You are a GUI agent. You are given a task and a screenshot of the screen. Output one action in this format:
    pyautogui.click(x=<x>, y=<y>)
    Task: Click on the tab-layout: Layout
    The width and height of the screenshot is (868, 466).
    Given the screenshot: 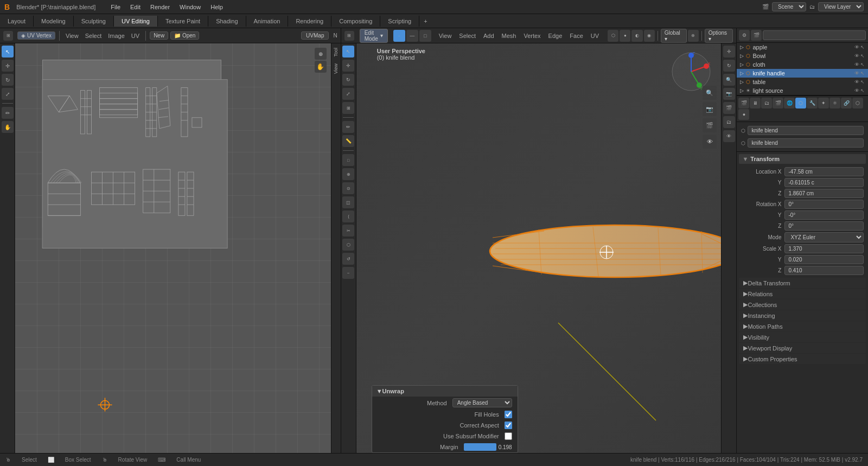 What is the action you would take?
    pyautogui.click(x=17, y=21)
    